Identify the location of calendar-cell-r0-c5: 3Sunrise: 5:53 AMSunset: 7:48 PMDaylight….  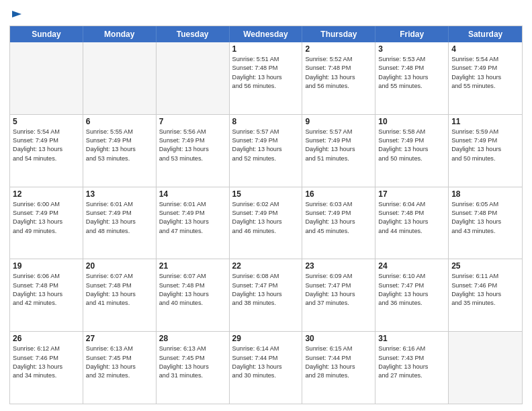
(412, 78).